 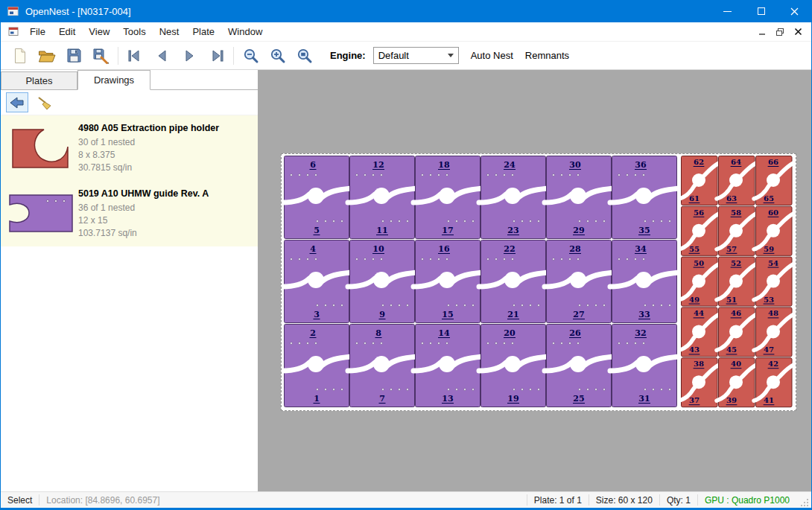 What do you see at coordinates (130, 214) in the screenshot?
I see `drawing-item-uhmw-guide: 5019 A10 UHMW guide Rev. A 36 of 1 neste…` at bounding box center [130, 214].